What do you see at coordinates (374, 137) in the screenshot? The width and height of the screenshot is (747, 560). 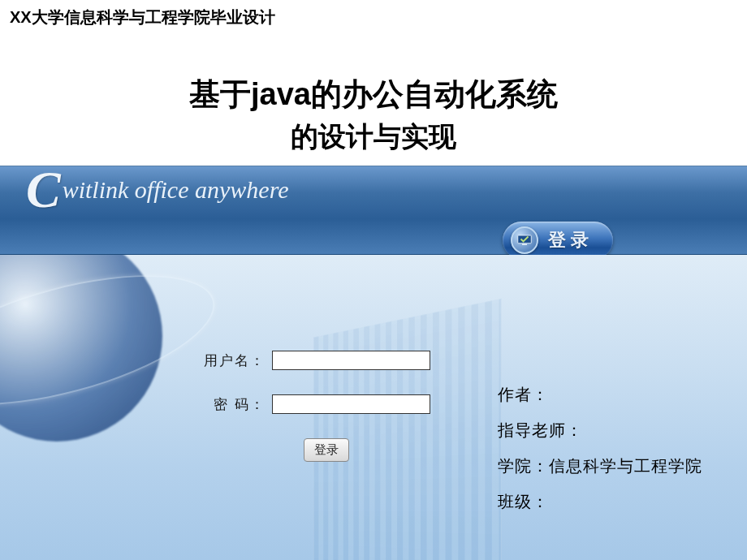 I see `title-line-2: 的设计与实现` at bounding box center [374, 137].